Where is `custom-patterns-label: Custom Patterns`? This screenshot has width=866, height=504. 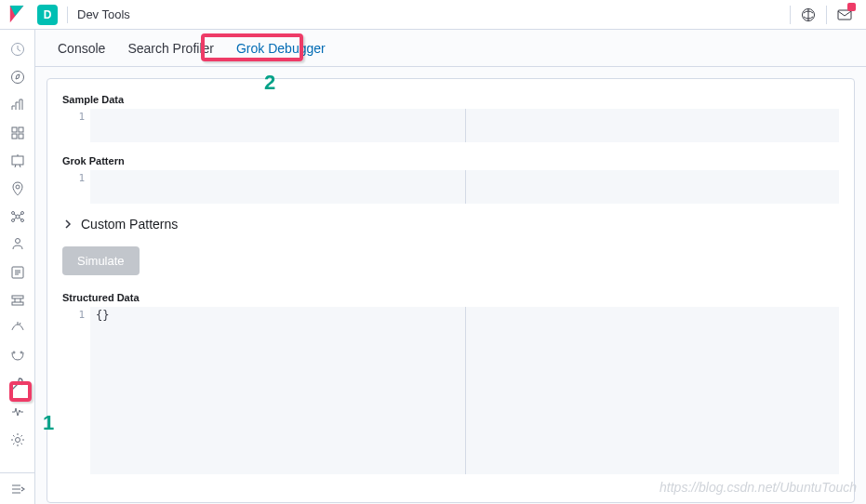 custom-patterns-label: Custom Patterns is located at coordinates (129, 224).